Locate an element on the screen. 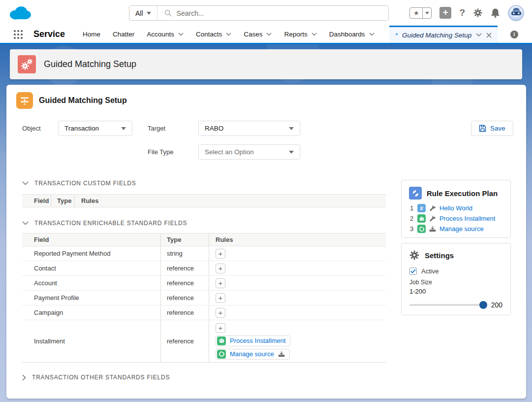  check-icon is located at coordinates (413, 271).